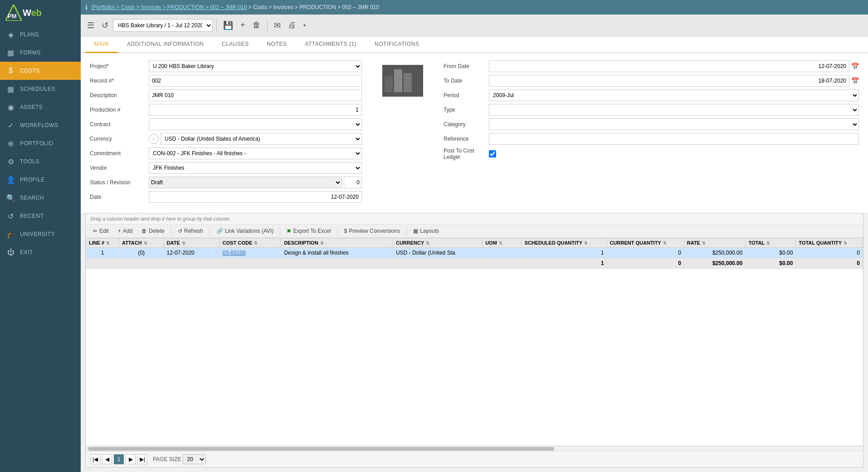  I want to click on chevron-down-icon: ▾, so click(305, 25).